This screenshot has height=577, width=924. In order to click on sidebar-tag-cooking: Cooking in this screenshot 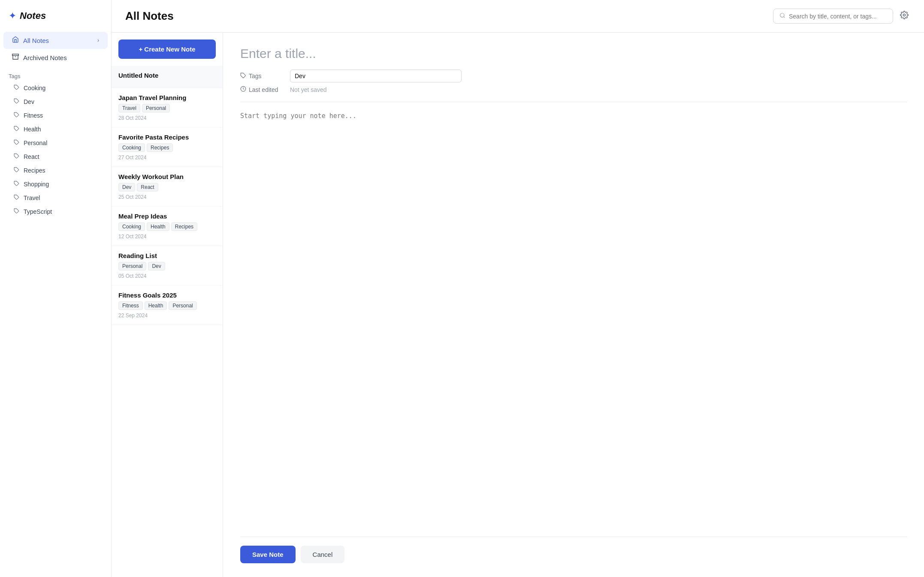, I will do `click(56, 88)`.